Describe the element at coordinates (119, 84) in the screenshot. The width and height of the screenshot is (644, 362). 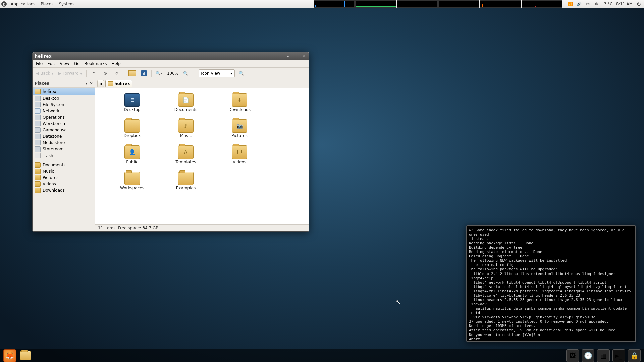
I see `path-crumb: helirex` at that location.